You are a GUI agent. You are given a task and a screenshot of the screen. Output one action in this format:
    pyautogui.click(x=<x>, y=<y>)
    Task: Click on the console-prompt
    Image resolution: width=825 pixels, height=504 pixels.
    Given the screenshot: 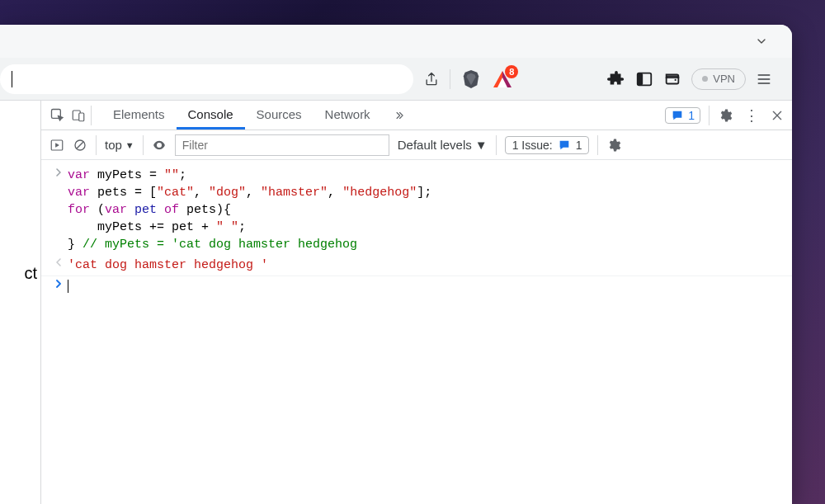 What is the action you would take?
    pyautogui.click(x=68, y=287)
    